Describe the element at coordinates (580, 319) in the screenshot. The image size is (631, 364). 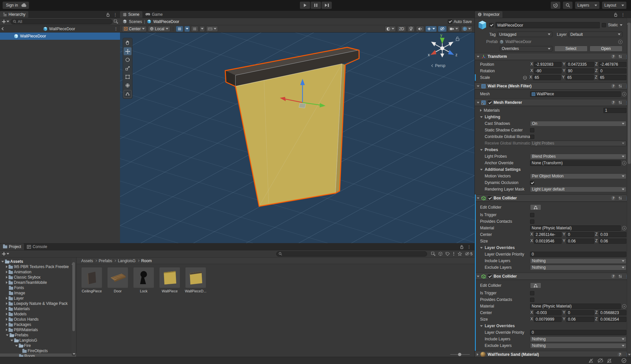
I see `size-y-field: 0.06` at that location.